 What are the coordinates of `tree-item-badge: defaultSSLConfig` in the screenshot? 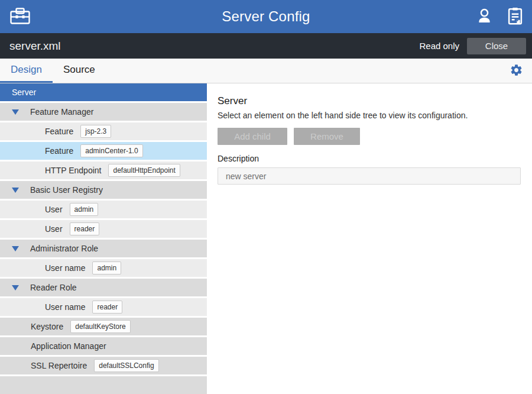 It's located at (126, 366).